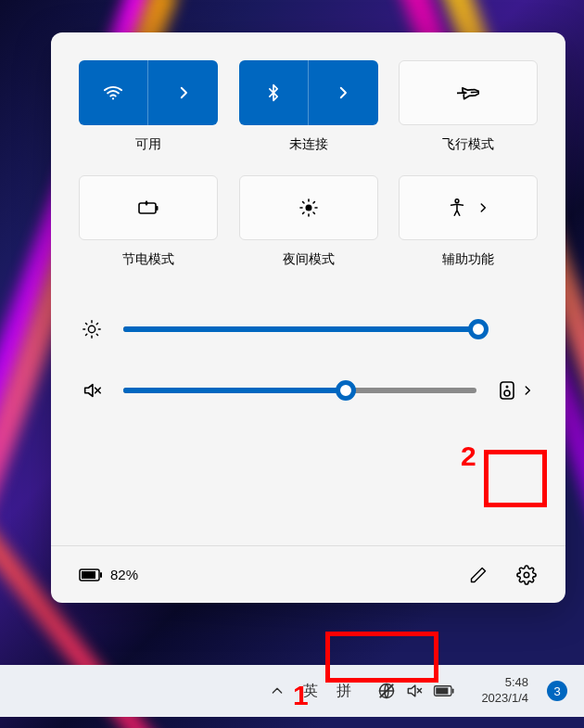 This screenshot has width=584, height=728. Describe the element at coordinates (309, 208) in the screenshot. I see `night-light-icon` at that location.